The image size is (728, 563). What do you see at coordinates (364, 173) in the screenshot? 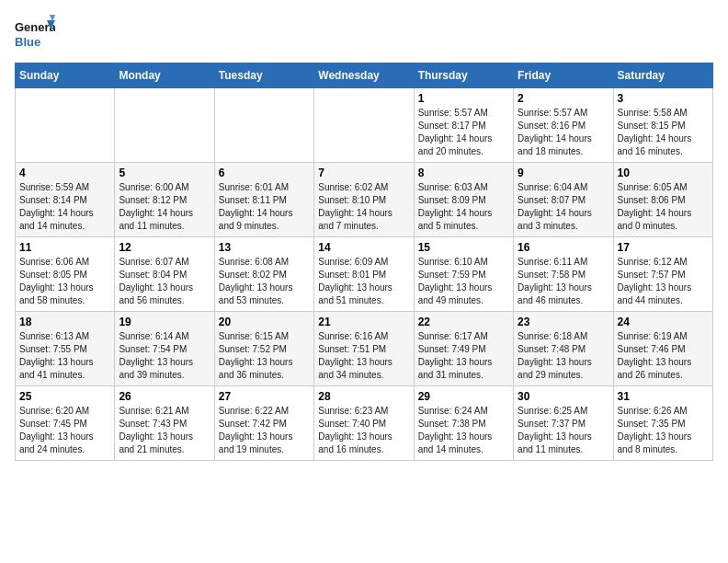
I see `day-number: 7` at bounding box center [364, 173].